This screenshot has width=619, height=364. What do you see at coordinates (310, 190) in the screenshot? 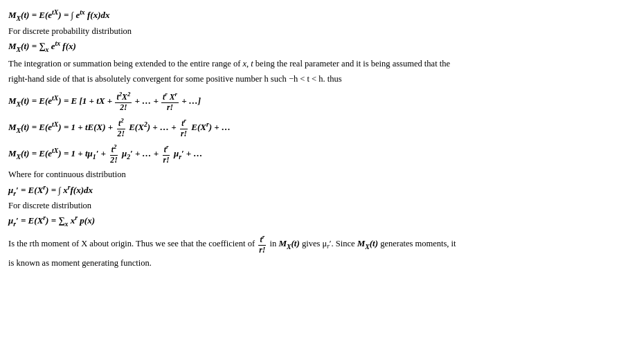
I see `formula-moment-continuous: μr′ = E(Xr) = ∫ xrf(x)dx` at bounding box center [310, 190].